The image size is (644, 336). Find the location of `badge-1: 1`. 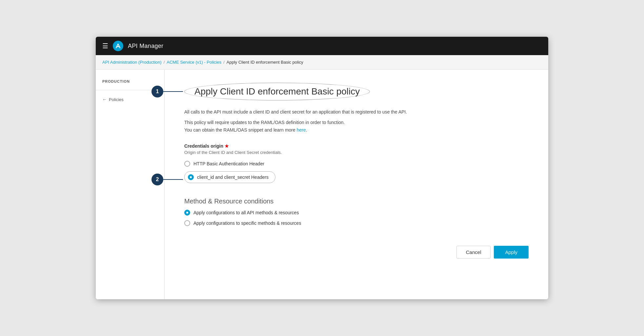

badge-1: 1 is located at coordinates (157, 92).